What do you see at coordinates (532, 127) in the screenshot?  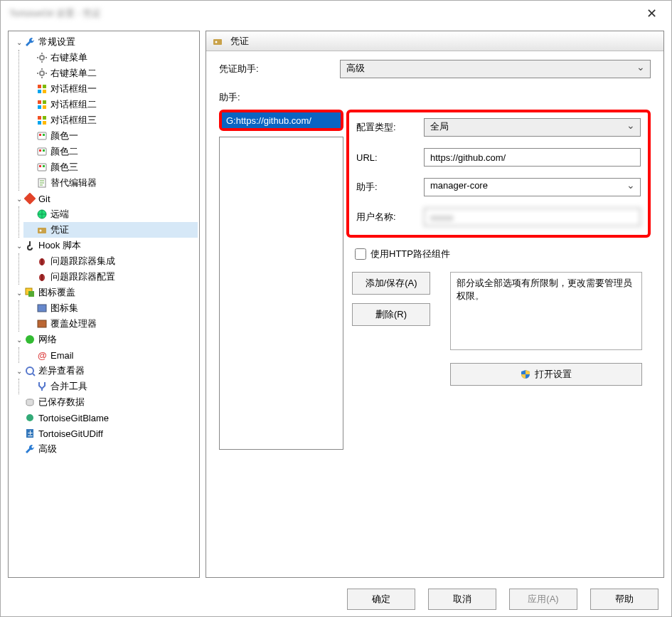 I see `config-type-select-wrap: 全局` at bounding box center [532, 127].